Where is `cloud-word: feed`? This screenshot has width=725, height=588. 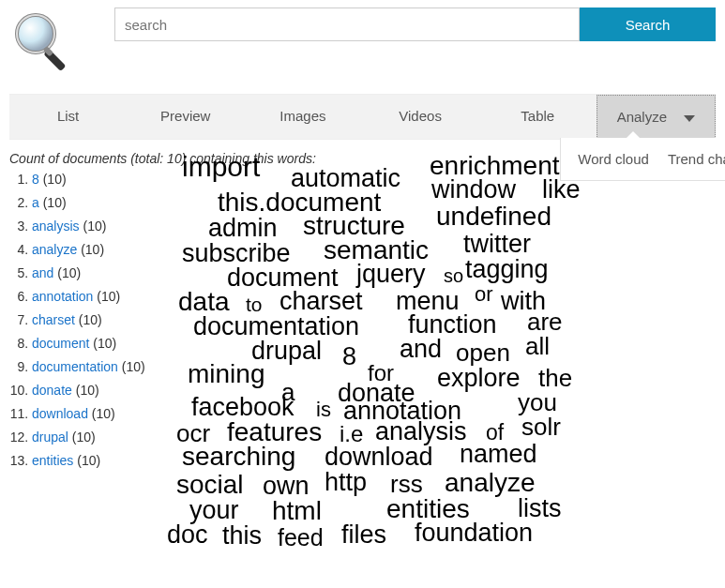 cloud-word: feed is located at coordinates (300, 538).